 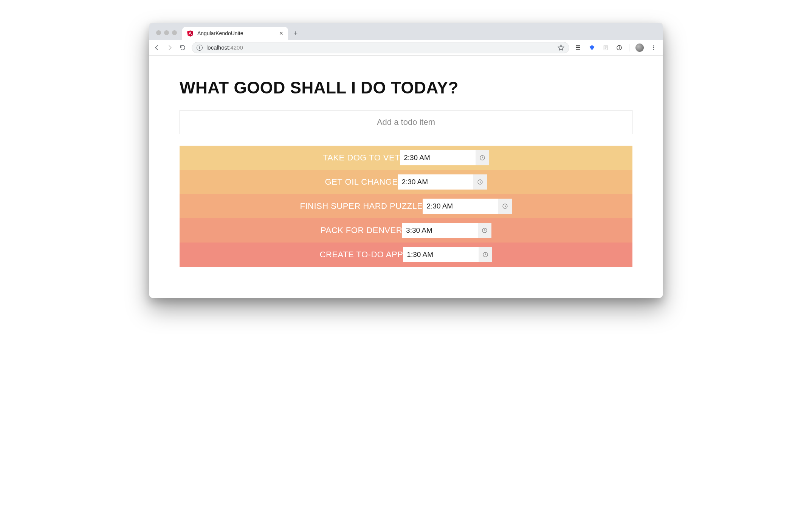 I want to click on window-controls, so click(x=167, y=35).